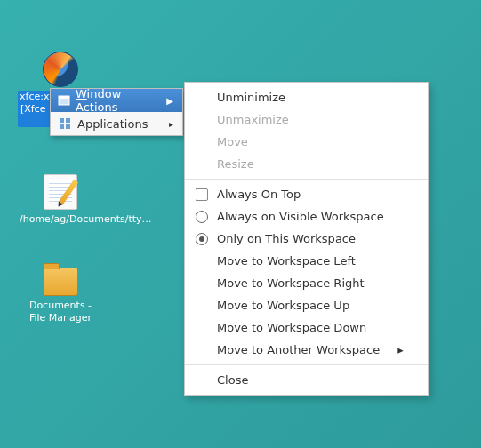 The height and width of the screenshot is (448, 481). Describe the element at coordinates (306, 194) in the screenshot. I see `submenu-item-always-on-top: Always On Top` at that location.